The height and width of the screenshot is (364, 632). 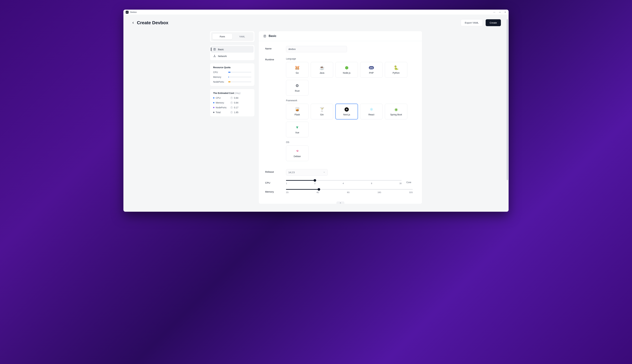 What do you see at coordinates (297, 68) in the screenshot?
I see `go-icon: 🐹` at bounding box center [297, 68].